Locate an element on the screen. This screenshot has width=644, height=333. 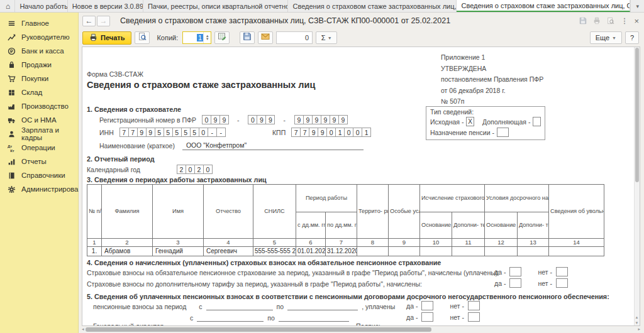
help-button: ? is located at coordinates (632, 38).